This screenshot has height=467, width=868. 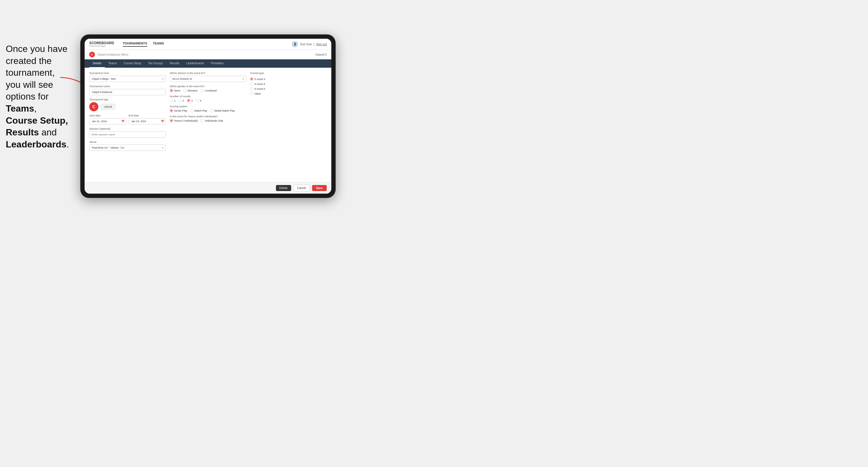 What do you see at coordinates (208, 119) in the screenshot?
I see `event-for-field: Is this event for Teams and/or Individua…` at bounding box center [208, 119].